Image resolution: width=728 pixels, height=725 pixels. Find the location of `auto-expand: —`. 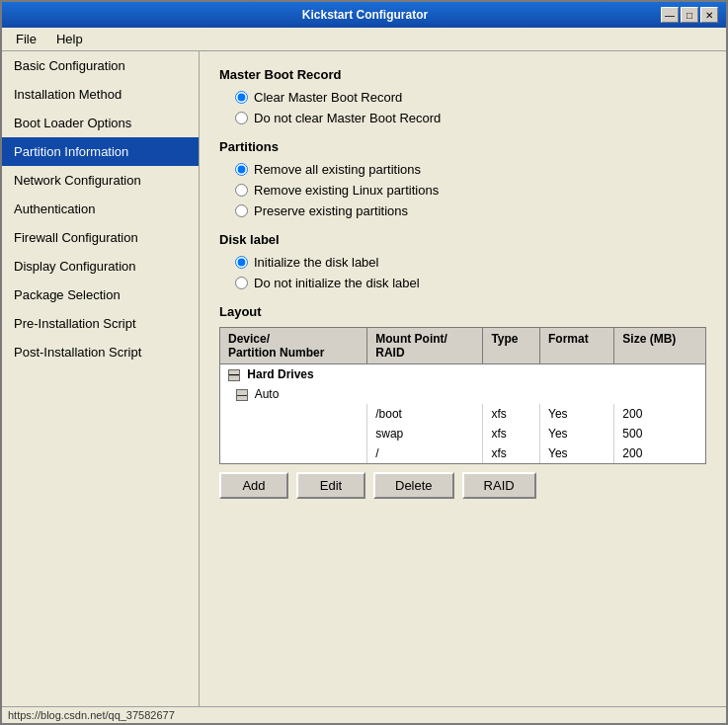

auto-expand: — is located at coordinates (242, 395).